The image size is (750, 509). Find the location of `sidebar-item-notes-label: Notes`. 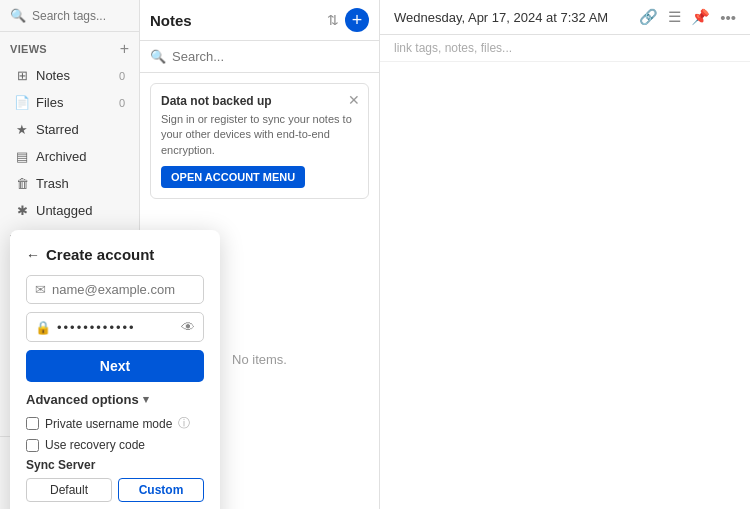

sidebar-item-notes-label: Notes is located at coordinates (74, 76).